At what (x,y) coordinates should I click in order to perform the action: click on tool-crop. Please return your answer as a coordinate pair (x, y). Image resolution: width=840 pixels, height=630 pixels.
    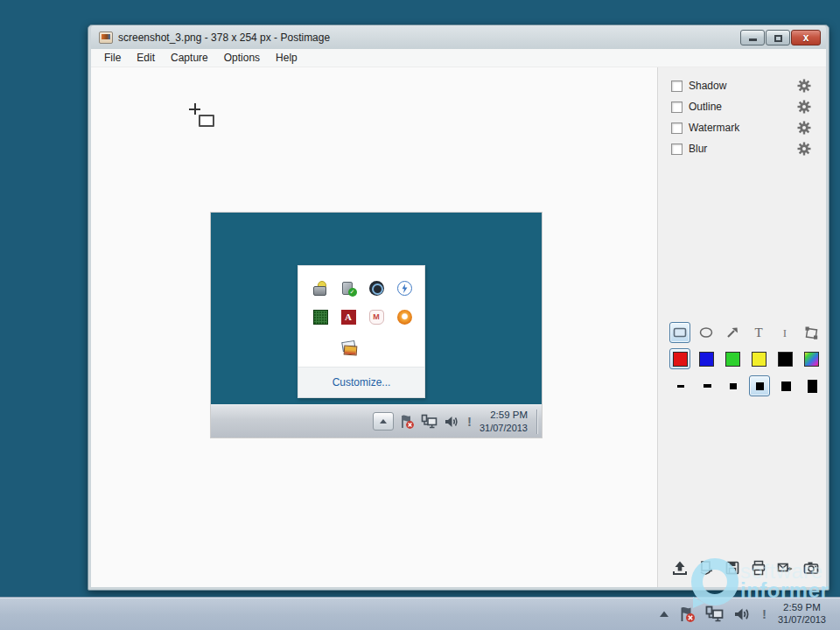
    Looking at the image, I should click on (811, 332).